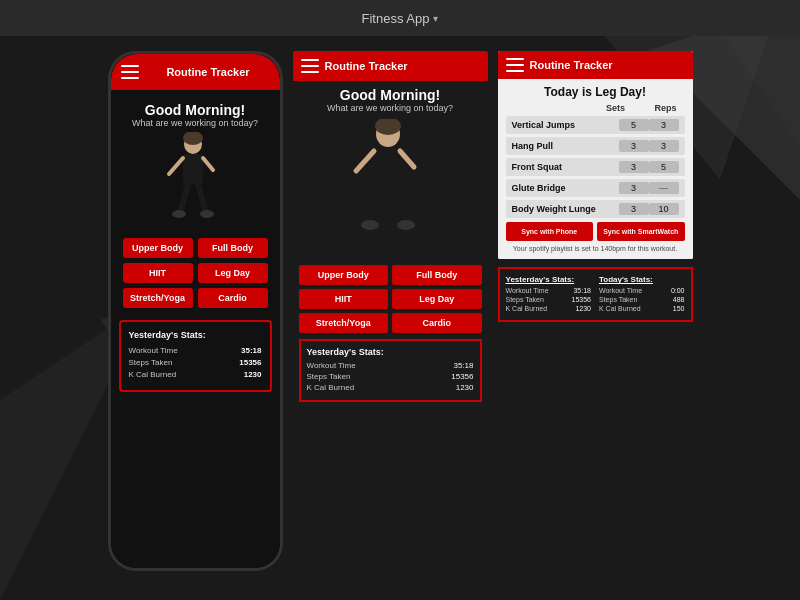  Describe the element at coordinates (253, 374) in the screenshot. I see `phone-stat-value-2: 1230` at that location.